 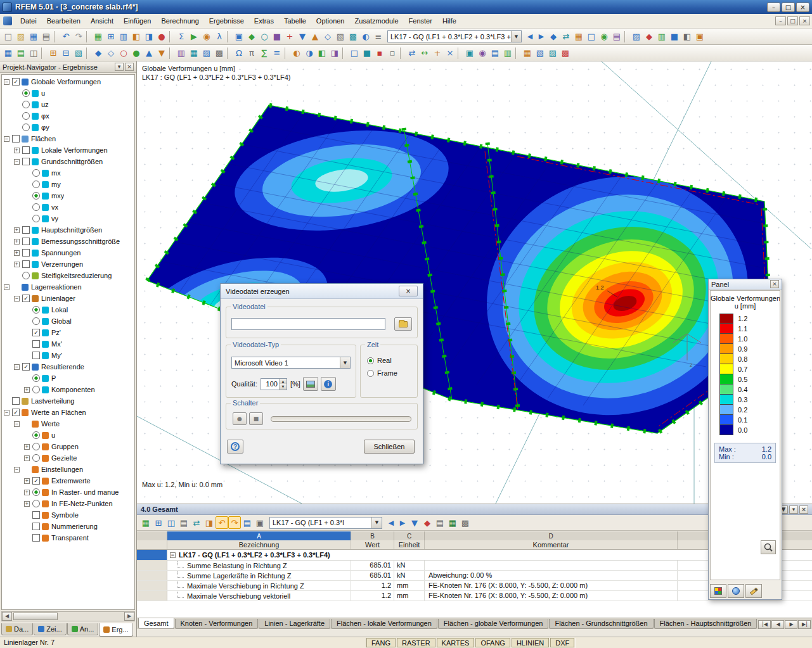 What do you see at coordinates (409, 536) in the screenshot?
I see `column-letter-c: C` at bounding box center [409, 536].